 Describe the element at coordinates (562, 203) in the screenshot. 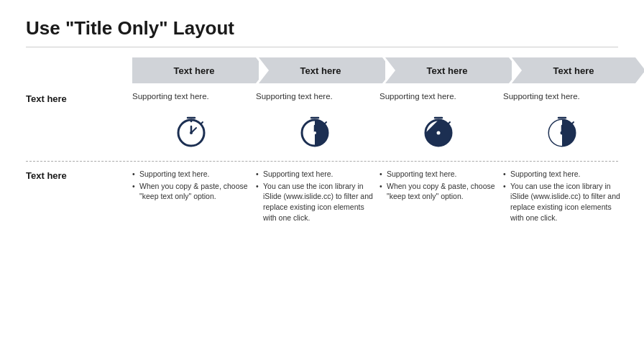

I see `bullet-4-2: You can use the icon library in iSlide (…` at that location.